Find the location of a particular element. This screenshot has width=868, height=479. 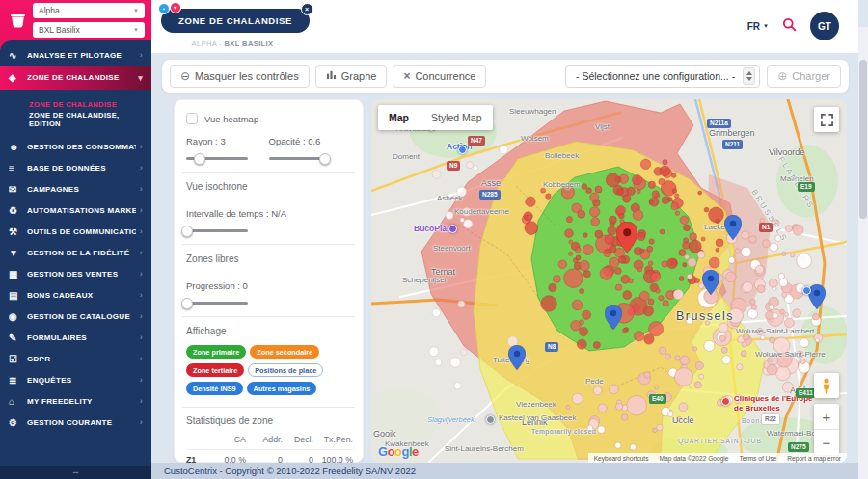

progression-slider-thumb is located at coordinates (187, 304).